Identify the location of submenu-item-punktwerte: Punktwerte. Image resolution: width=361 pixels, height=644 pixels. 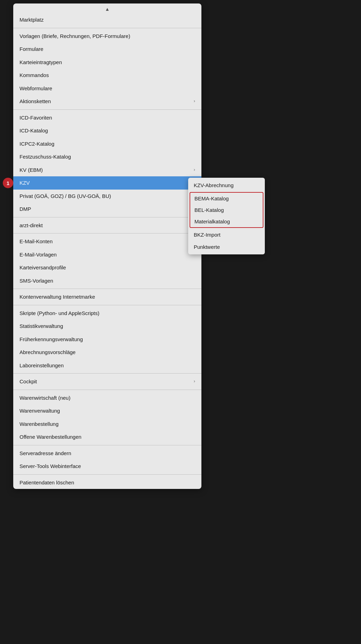
(226, 247).